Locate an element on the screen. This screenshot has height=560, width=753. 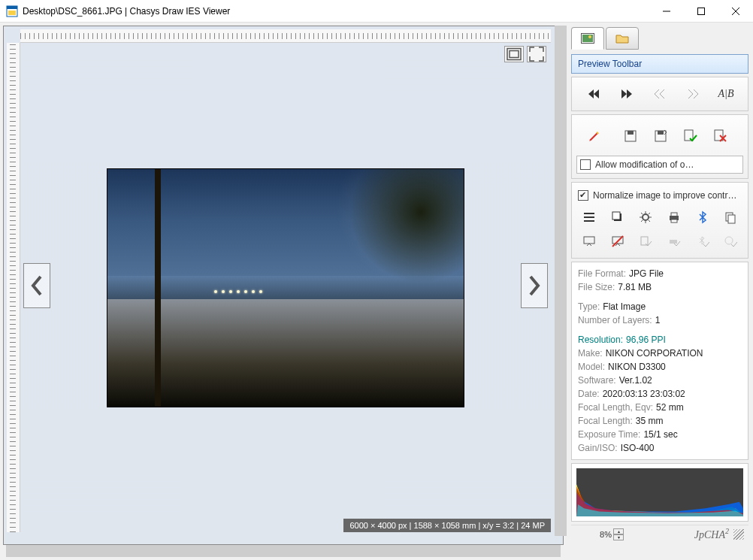
save-accept-icon is located at coordinates (691, 136).